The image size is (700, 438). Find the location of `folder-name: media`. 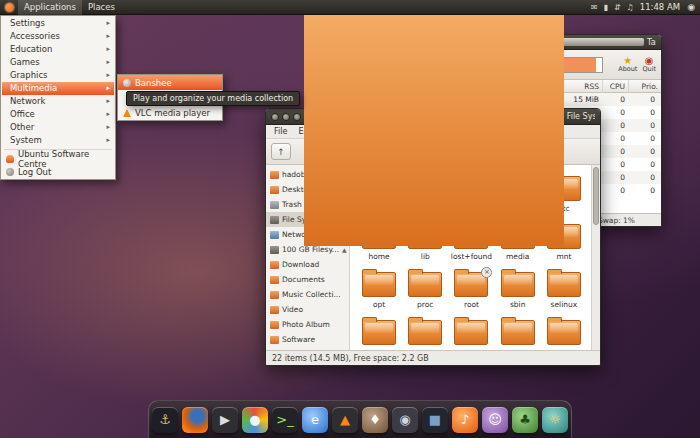

folder-name: media is located at coordinates (518, 256).